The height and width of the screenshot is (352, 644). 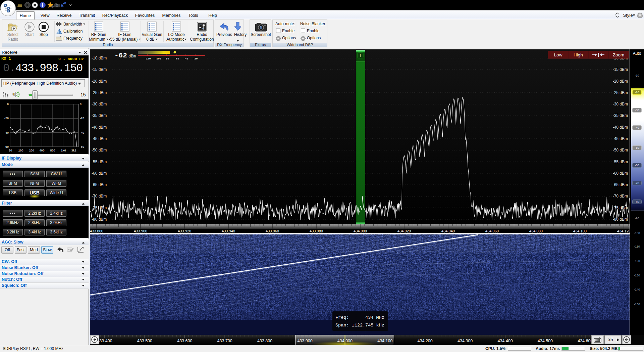 I want to click on svg-text: dBm, so click(x=132, y=56).